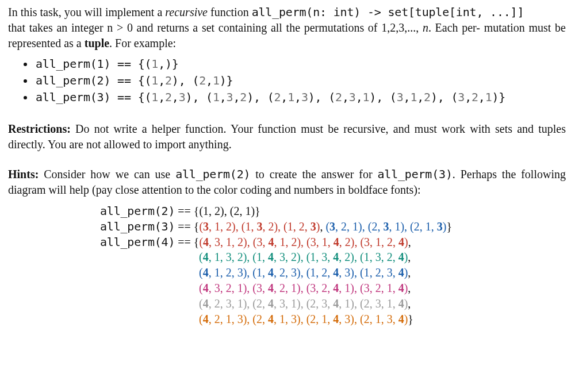 This screenshot has width=575, height=392. I want to click on restrictions-text: Do not write a helper function. Your fun…, so click(287, 137).